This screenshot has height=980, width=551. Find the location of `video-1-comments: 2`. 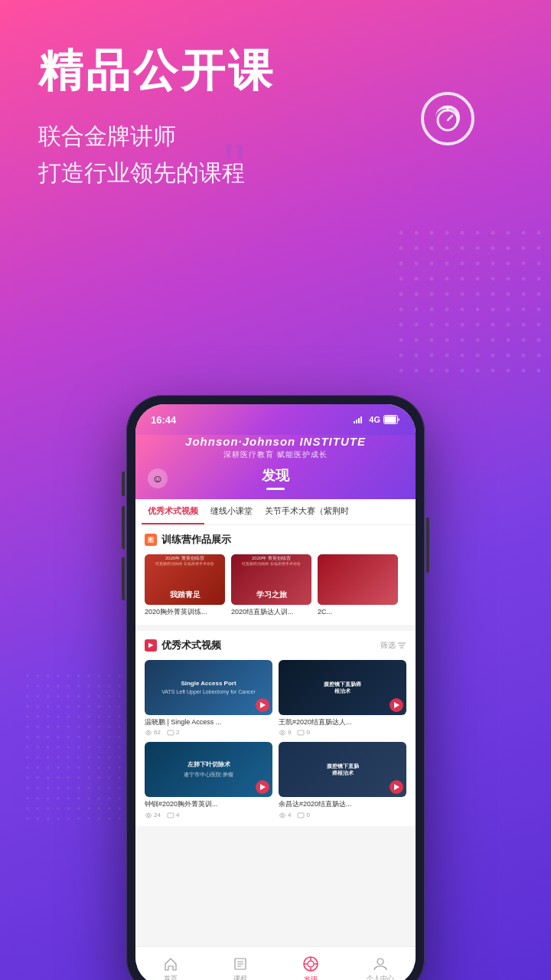

video-1-comments: 2 is located at coordinates (173, 732).